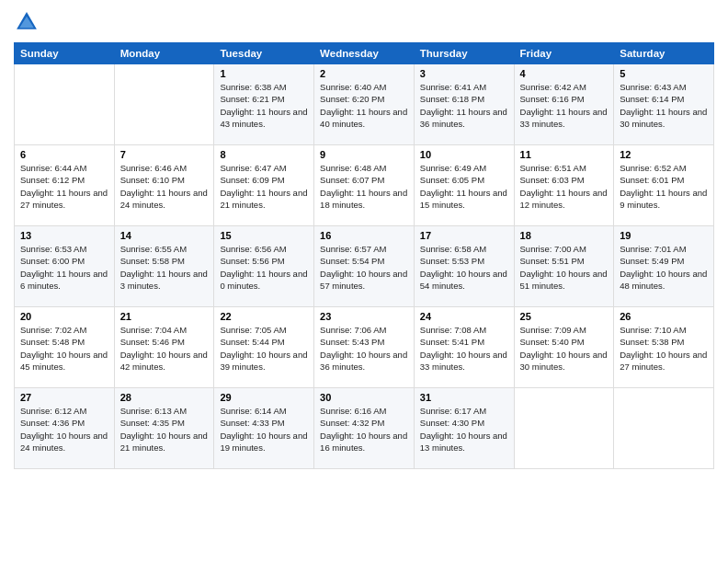  Describe the element at coordinates (463, 348) in the screenshot. I see `cell-4-5: 24Sunrise: 7:08 AM Sunset: 5:41 PM Dayli…` at that location.